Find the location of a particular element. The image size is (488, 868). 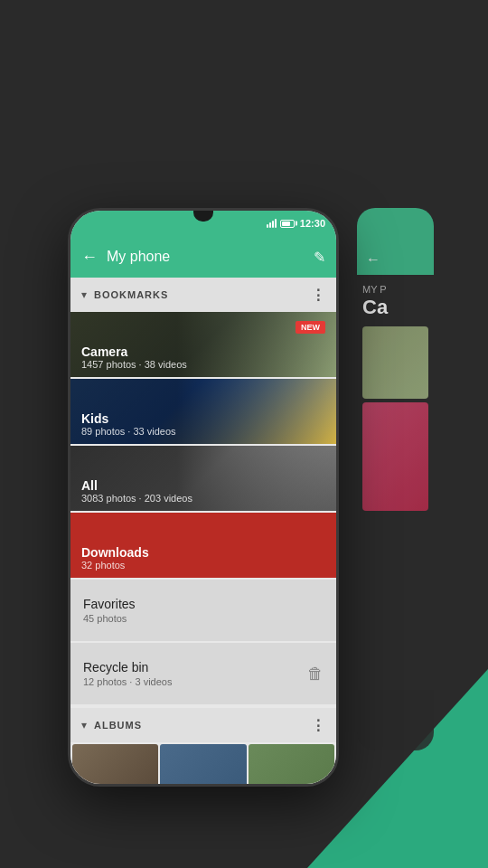

new-badge: NEW is located at coordinates (311, 327).